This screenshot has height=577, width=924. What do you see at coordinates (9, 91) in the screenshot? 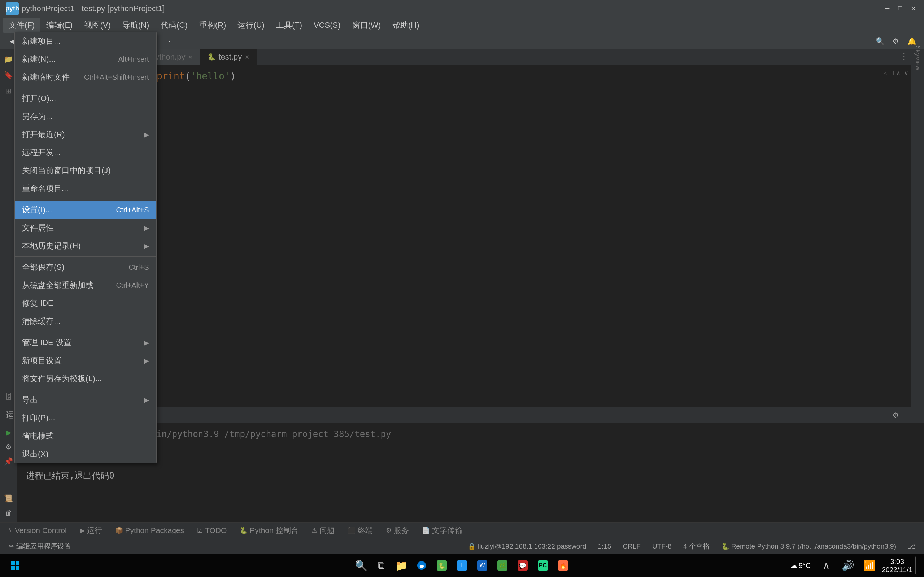
I see `sidebar-structure-icon: ⊞` at bounding box center [9, 91].